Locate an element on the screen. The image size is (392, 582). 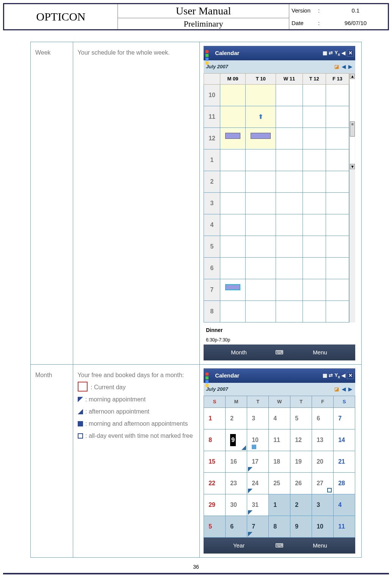
footer-divider is located at coordinates (196, 574).